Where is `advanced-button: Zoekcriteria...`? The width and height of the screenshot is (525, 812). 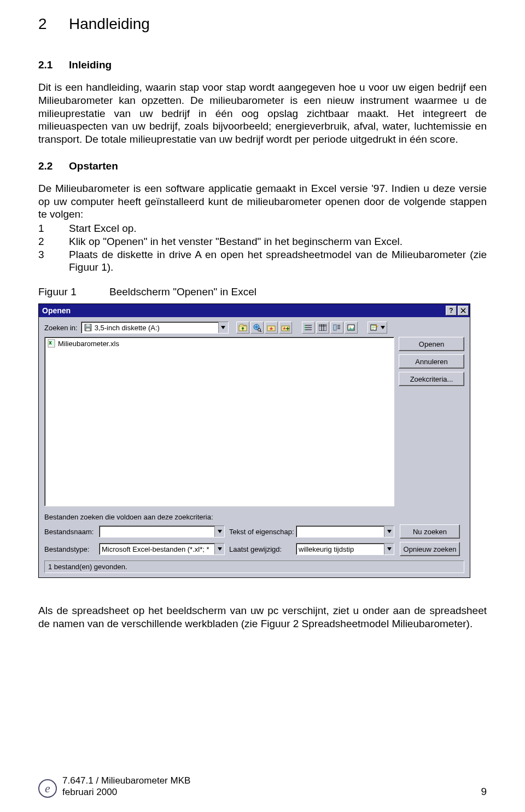 advanced-button: Zoekcriteria... is located at coordinates (431, 379).